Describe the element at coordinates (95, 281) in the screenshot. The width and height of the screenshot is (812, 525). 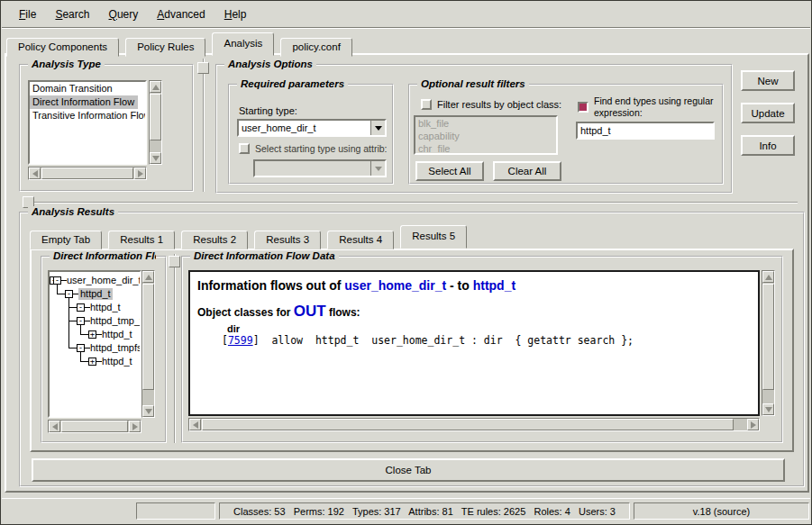
I see `tree-node: -- user_home_dir_t` at that location.